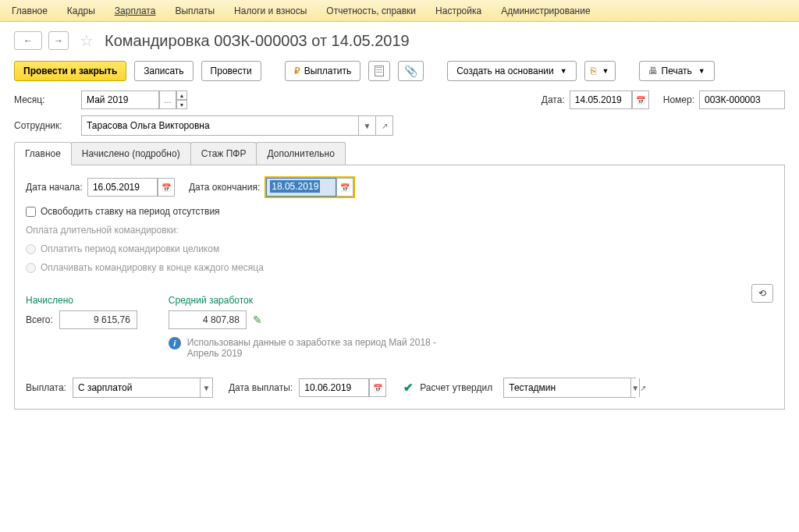 The width and height of the screenshot is (799, 532). I want to click on navbar: ← → ☆ Командировка 00ЗК-000003 от 14.05.…, so click(400, 39).